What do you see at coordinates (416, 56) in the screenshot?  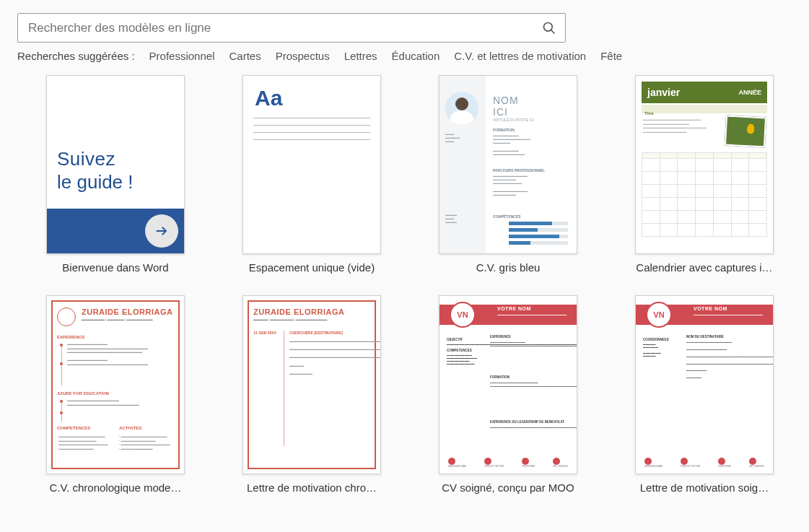 I see `suggestion-education: Éducation` at bounding box center [416, 56].